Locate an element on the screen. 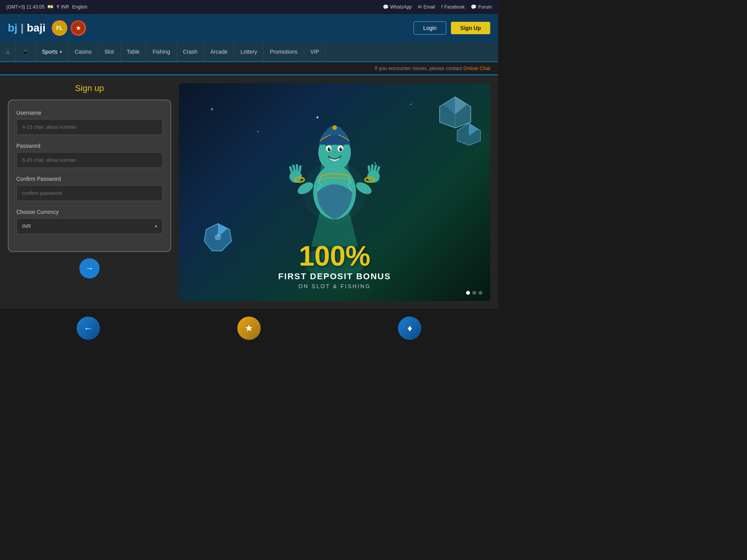 The image size is (747, 560). password-label: Password is located at coordinates (89, 146).